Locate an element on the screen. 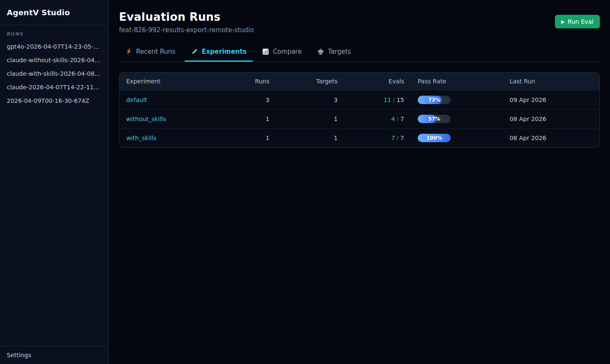 The width and height of the screenshot is (610, 364). experiment-link: default is located at coordinates (136, 100).